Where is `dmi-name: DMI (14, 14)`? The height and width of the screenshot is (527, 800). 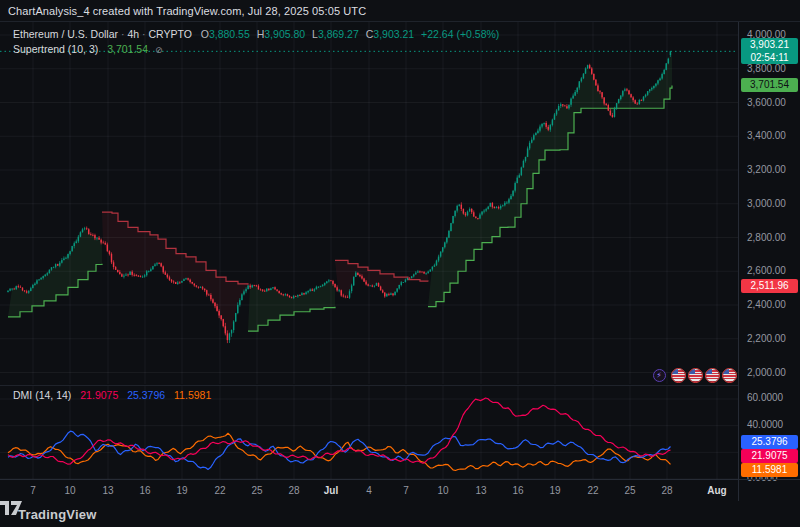
dmi-name: DMI (14, 14) is located at coordinates (42, 395).